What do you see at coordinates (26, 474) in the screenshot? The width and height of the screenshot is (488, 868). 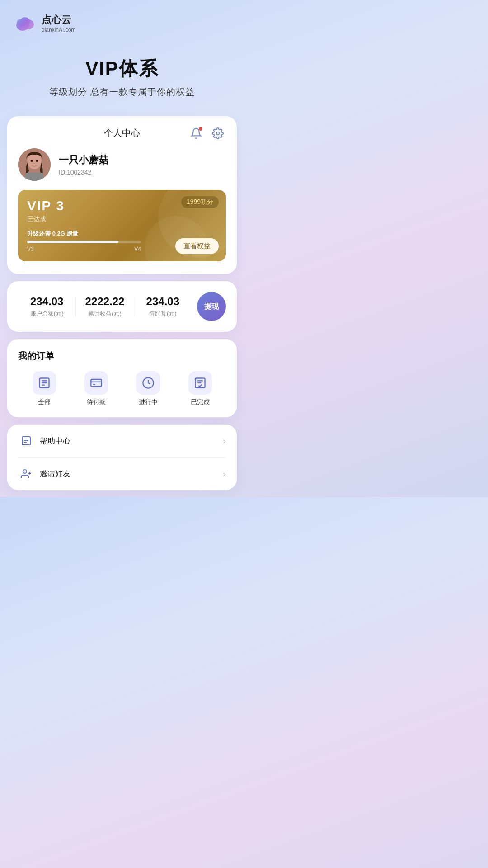 I see `invite-friends-icon` at bounding box center [26, 474].